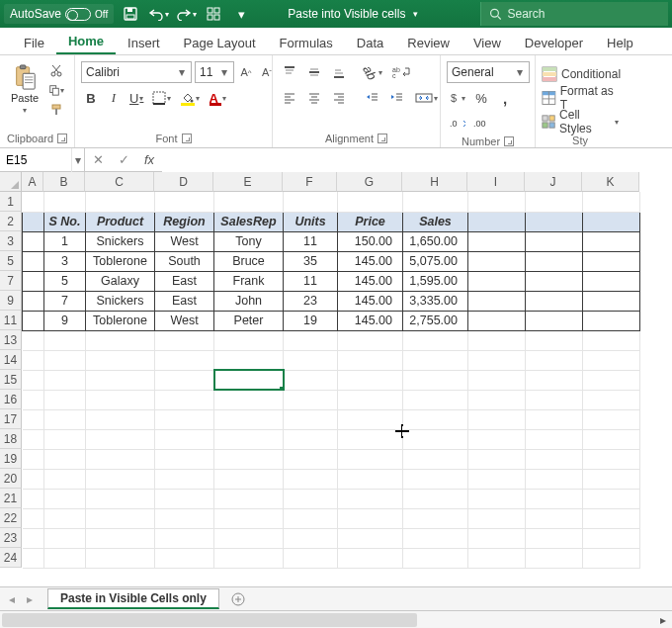 The height and width of the screenshot is (628, 672). I want to click on row-header: 23, so click(11, 538).